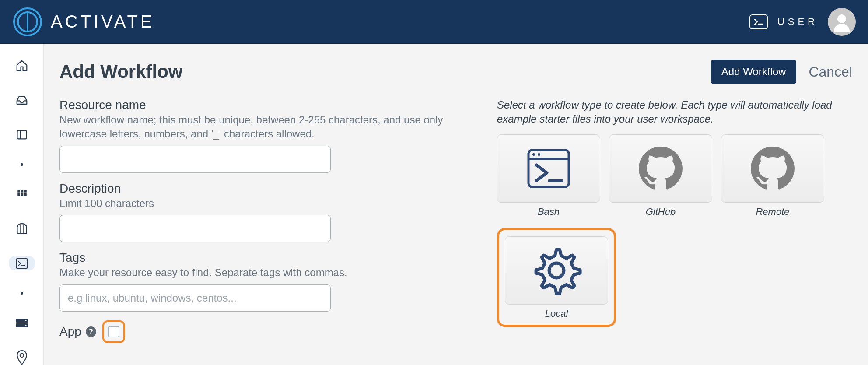  Describe the element at coordinates (265, 281) in the screenshot. I see `field-tags: Tags Make your resource easy to find. Se…` at that location.